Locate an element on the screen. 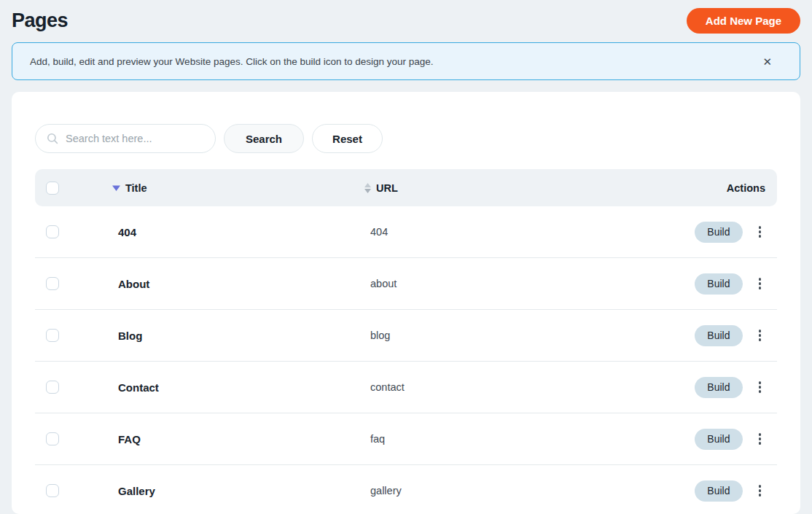  table-row: Contact contact Build is located at coordinates (406, 388).